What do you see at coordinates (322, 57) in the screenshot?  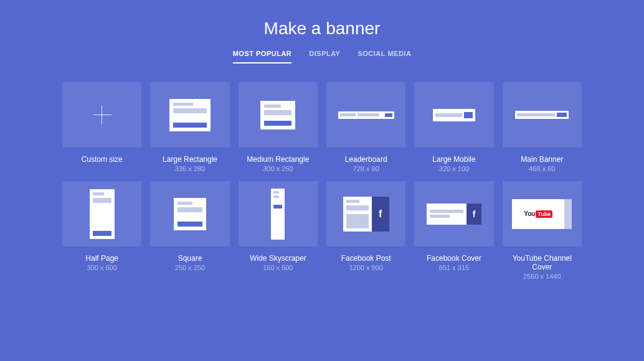 I see `tabs-bar: MOST POPULAR DISPLAY SOCIAL MEDIA` at bounding box center [322, 57].